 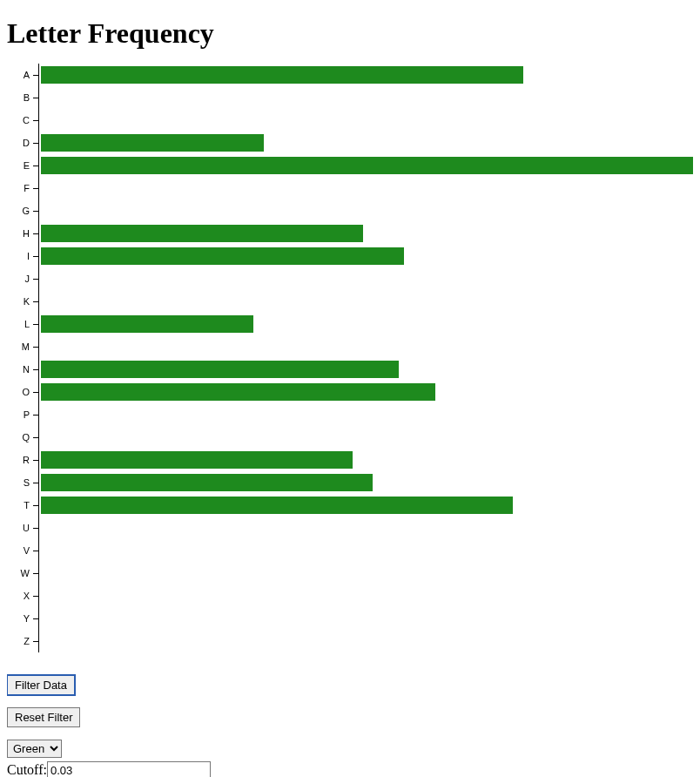 I want to click on reset-filter-button: Reset Filter, so click(x=44, y=718).